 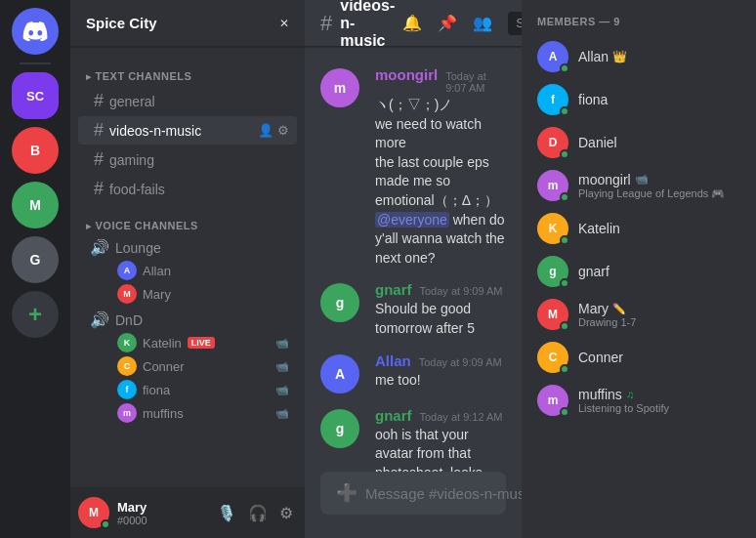 What do you see at coordinates (639, 400) in the screenshot?
I see `member-item-muffins: m muffins ♫ Listening to Spotify` at bounding box center [639, 400].